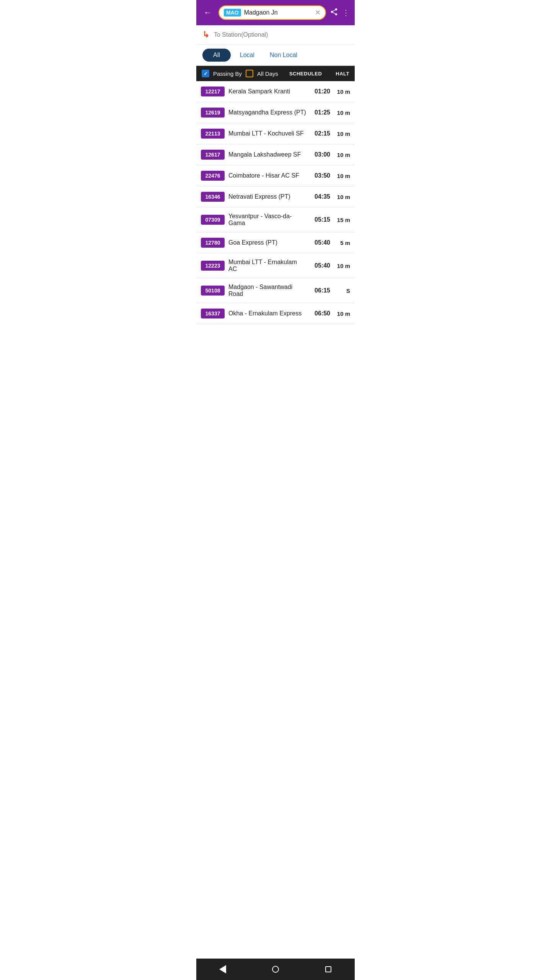 The image size is (551, 980). I want to click on table-row: 50108 Madgaon - Sawantwadi Road 06:15 S, so click(276, 291).